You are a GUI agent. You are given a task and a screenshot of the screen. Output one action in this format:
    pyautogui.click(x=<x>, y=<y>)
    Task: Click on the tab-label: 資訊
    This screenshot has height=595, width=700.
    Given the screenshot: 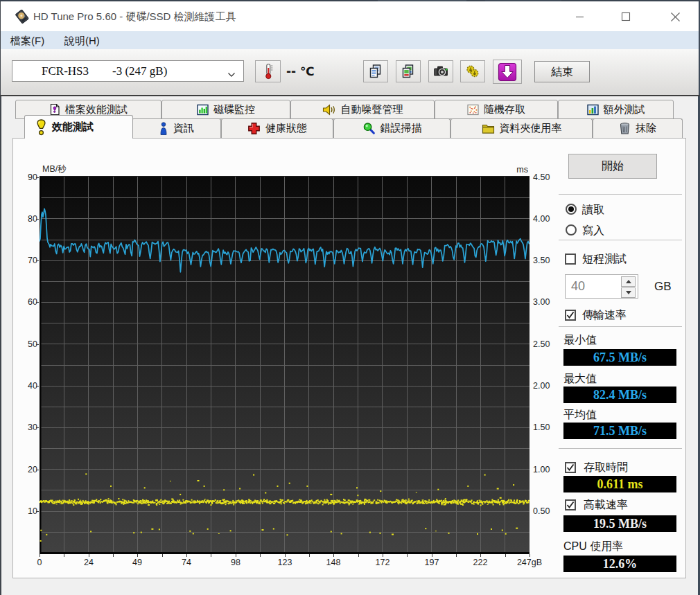 What is the action you would take?
    pyautogui.click(x=184, y=129)
    